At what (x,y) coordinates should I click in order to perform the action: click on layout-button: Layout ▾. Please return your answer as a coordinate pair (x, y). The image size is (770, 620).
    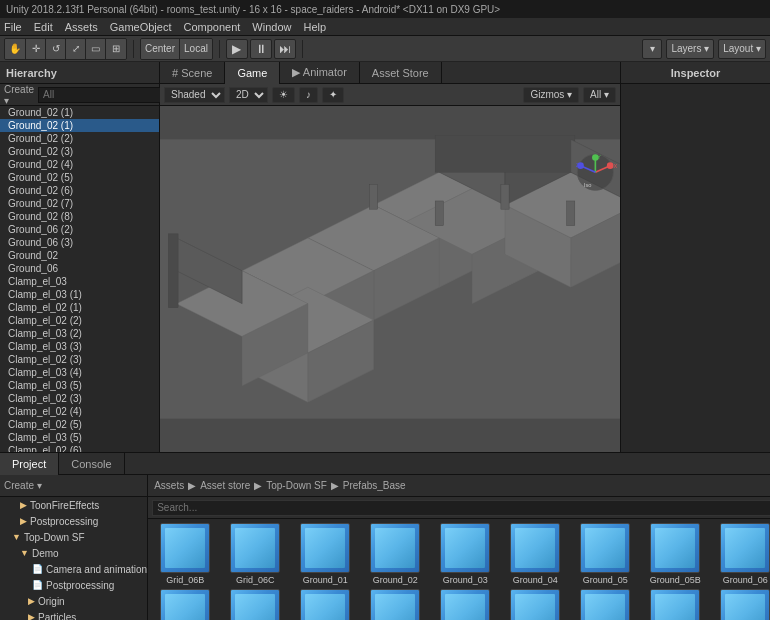
    Looking at the image, I should click on (742, 49).